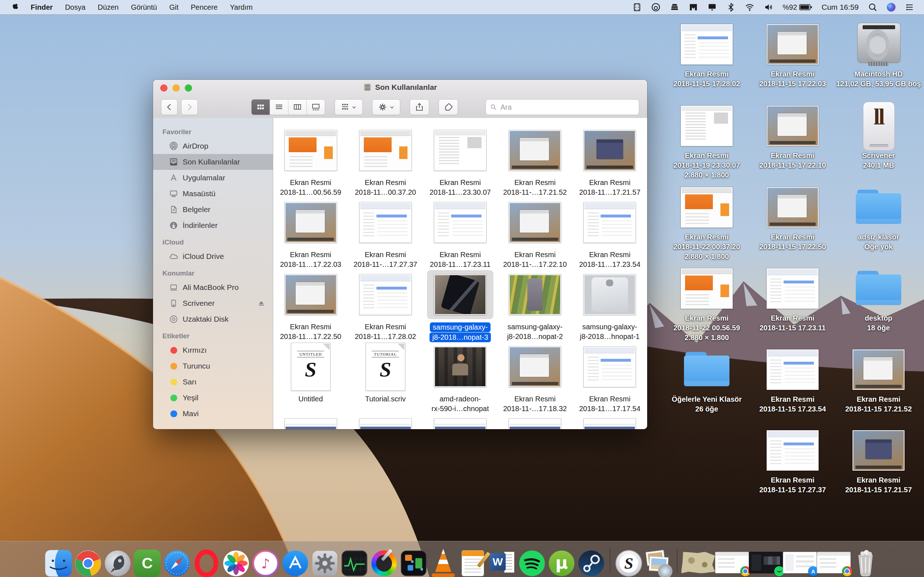  I want to click on desktop-icon-ekran-resmi: Ekran Resmi2018-11-15 17.21.57, so click(879, 461).